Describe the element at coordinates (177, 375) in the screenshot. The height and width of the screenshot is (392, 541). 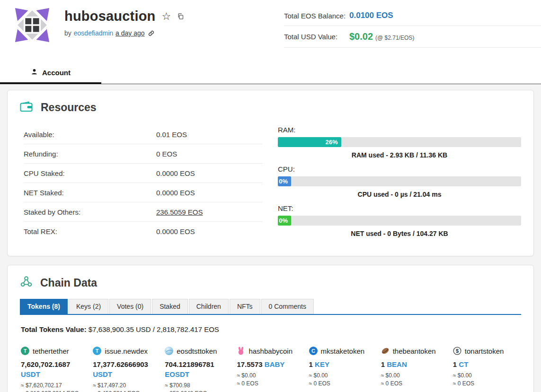
I see `token-symbol: EOSDT` at that location.